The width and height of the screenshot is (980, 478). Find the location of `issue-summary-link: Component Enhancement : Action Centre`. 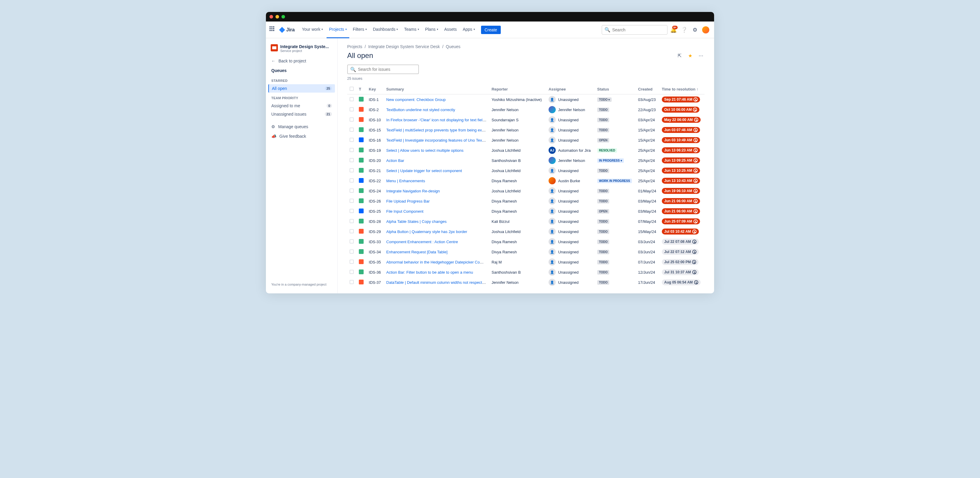

issue-summary-link: Component Enhancement : Action Centre is located at coordinates (422, 242).